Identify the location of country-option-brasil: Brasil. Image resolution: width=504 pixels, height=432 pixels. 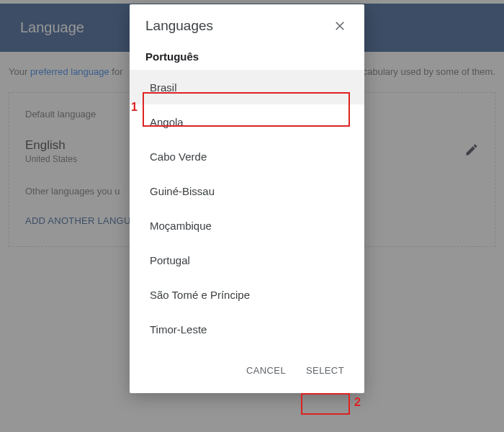
(247, 87).